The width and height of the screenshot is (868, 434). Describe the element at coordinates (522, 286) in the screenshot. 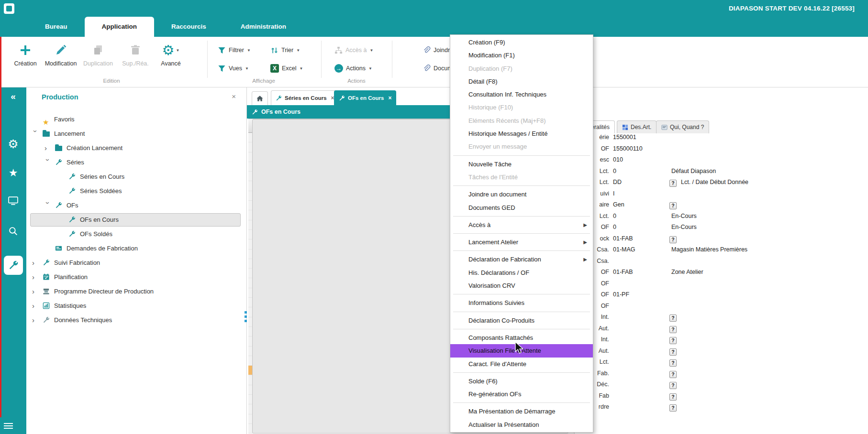

I see `context-menu-item: Valorisation CRV ▶` at that location.